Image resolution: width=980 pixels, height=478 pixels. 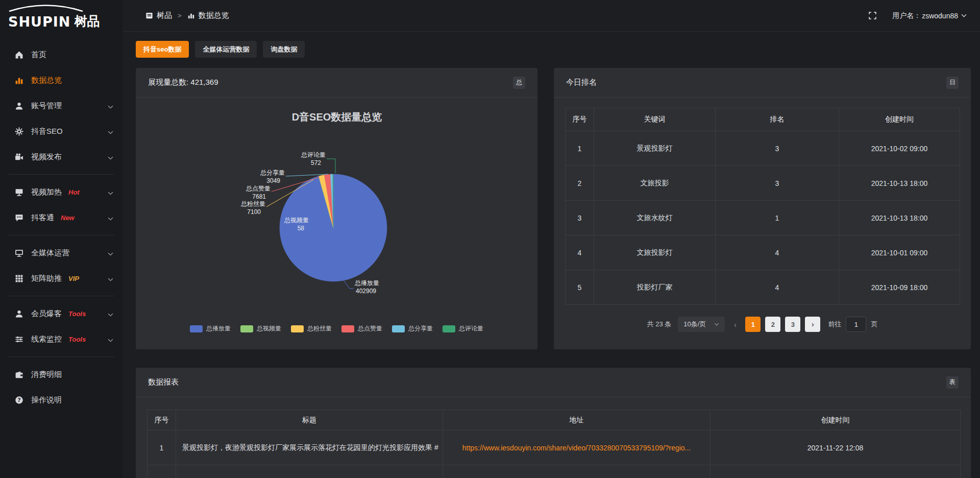 I want to click on sidebar-item-badge: Tools, so click(x=77, y=314).